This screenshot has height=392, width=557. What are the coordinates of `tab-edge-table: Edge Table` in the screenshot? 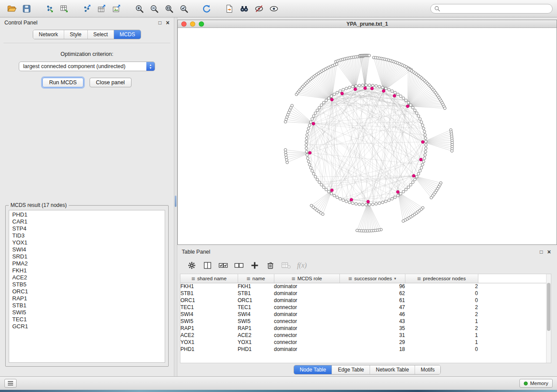 It's located at (350, 370).